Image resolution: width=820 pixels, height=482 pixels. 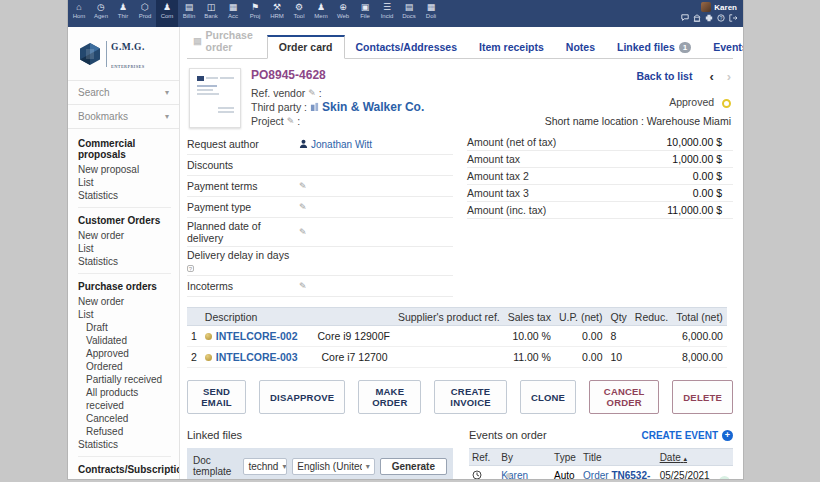 What do you see at coordinates (124, 328) in the screenshot?
I see `sidebar-item-draft: Draft` at bounding box center [124, 328].